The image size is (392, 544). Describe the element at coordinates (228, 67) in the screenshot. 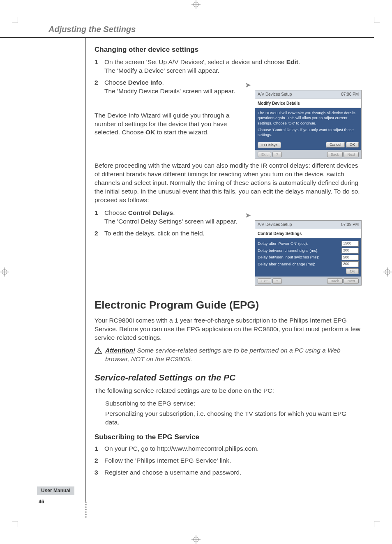

I see `step-1: 1 On the screen 'Set Up A/V Devices', se…` at that location.